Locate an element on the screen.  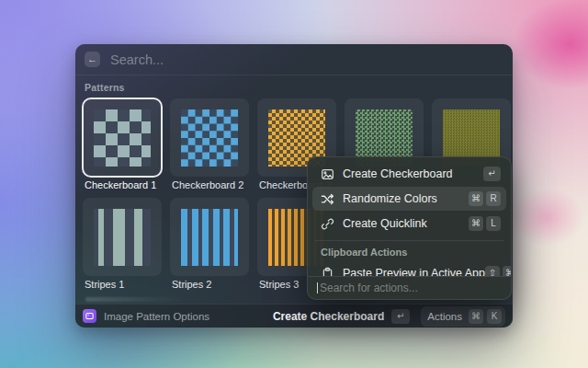
tile-label: Checkerboard 1 is located at coordinates (122, 185).